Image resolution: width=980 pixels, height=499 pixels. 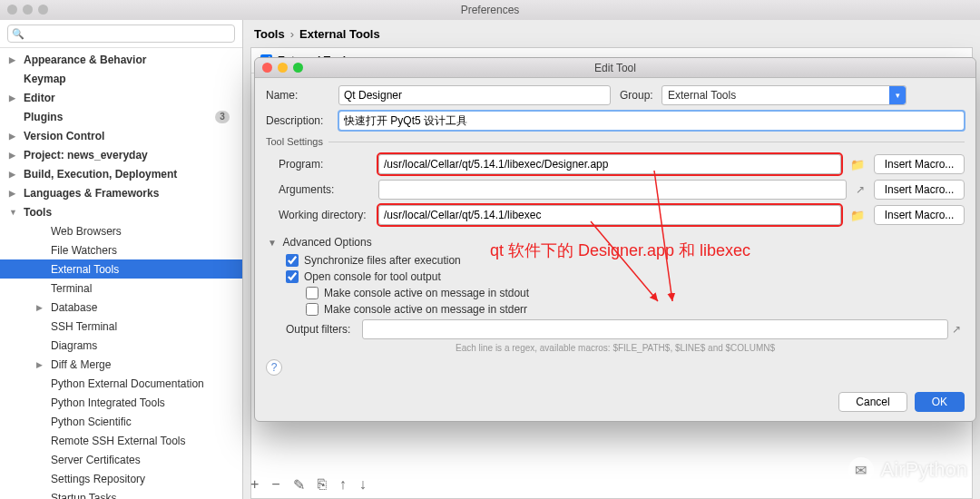 I want to click on zoom-icon, so click(x=298, y=67).